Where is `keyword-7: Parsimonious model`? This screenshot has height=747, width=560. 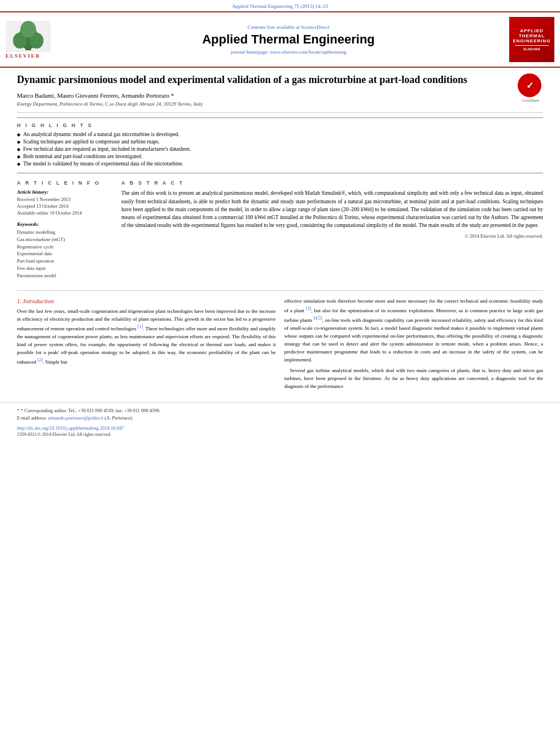
keyword-7: Parsimonious model is located at coordinates (65, 276).